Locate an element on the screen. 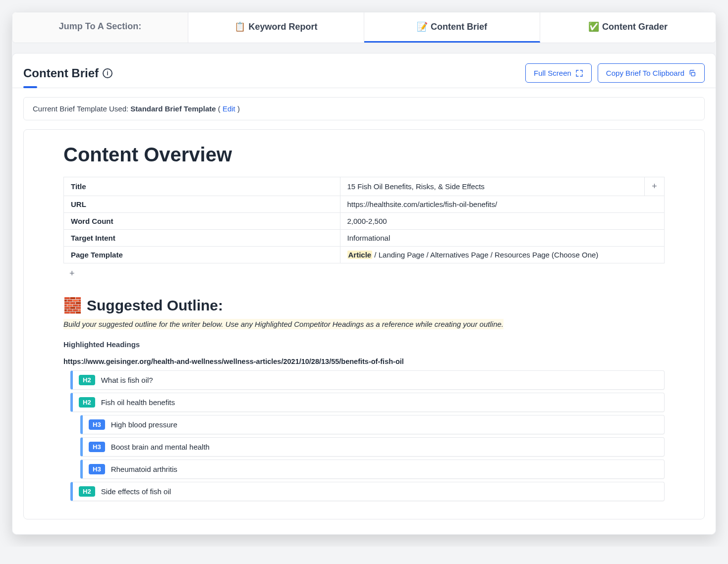 This screenshot has width=728, height=564. tab-keyword-report: 📋Keyword Report is located at coordinates (277, 28).